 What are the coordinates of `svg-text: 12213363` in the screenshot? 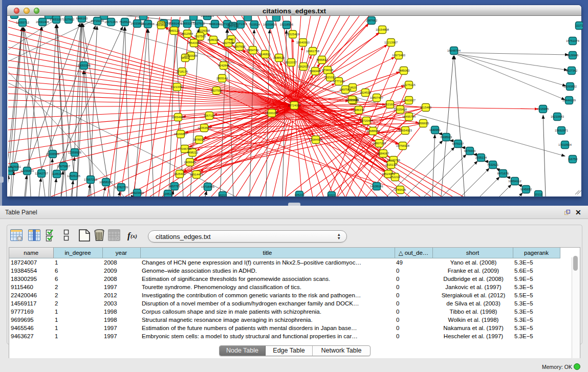 It's located at (177, 87).